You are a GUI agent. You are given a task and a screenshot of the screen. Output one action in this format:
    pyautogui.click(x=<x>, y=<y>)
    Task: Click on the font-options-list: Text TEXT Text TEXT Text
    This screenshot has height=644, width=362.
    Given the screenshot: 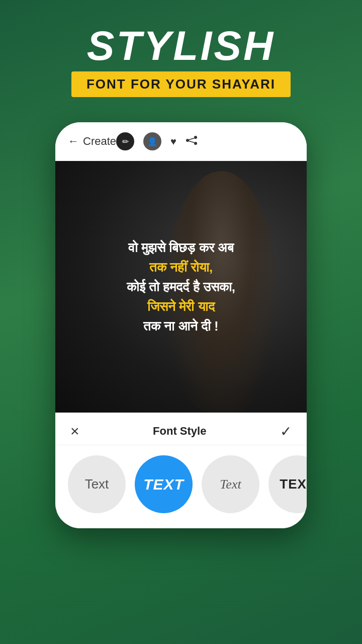 What is the action you would take?
    pyautogui.click(x=181, y=487)
    